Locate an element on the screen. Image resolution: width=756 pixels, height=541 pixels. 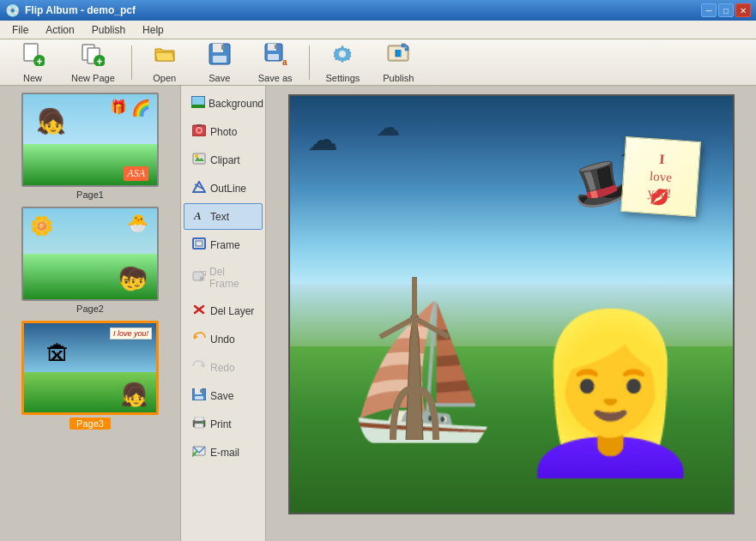
page-3-bg: 🏚 👧 I love you! is located at coordinates (90, 368).